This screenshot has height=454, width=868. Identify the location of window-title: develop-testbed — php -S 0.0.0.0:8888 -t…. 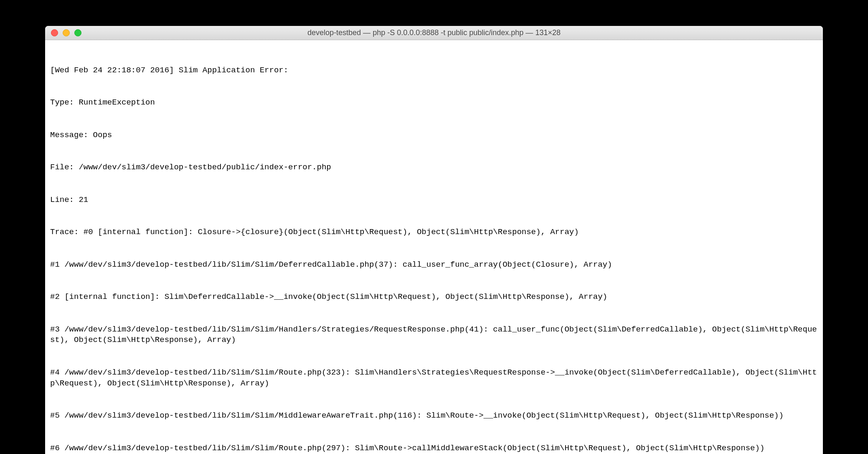
(434, 33).